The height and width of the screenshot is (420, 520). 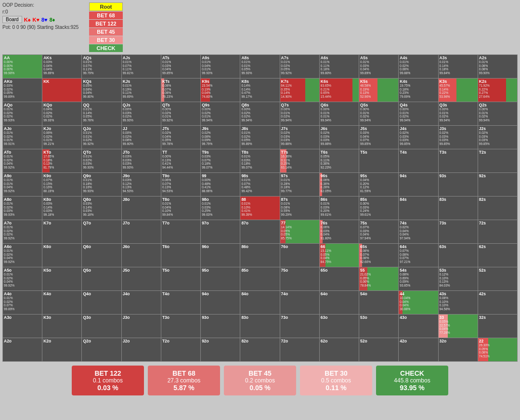 I want to click on grid-cell-q8o: Q8o0.03%0.14%0.03%99.18%, so click(x=101, y=208).